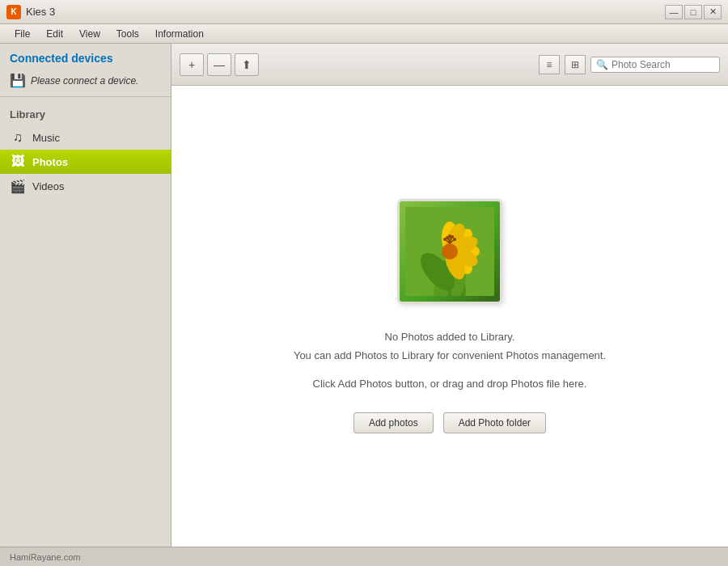 The width and height of the screenshot is (728, 566). Describe the element at coordinates (450, 423) in the screenshot. I see `action-buttons: Add photos Add Photo folder` at that location.